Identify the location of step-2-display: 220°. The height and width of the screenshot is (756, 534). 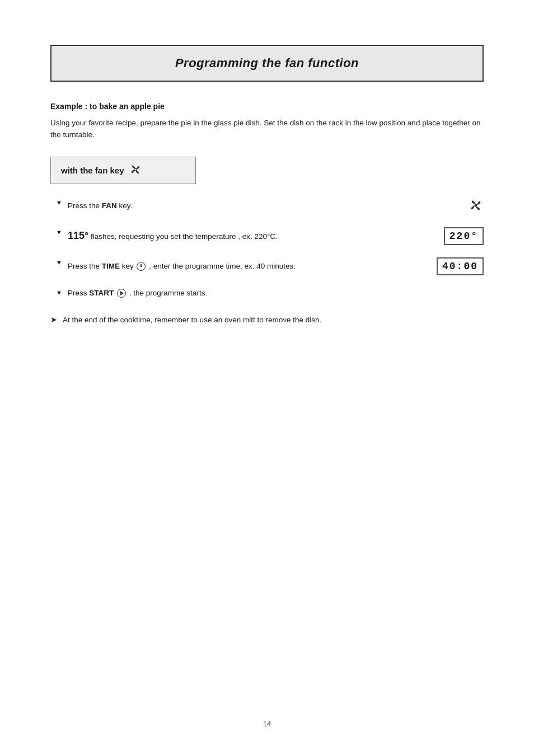
(463, 236).